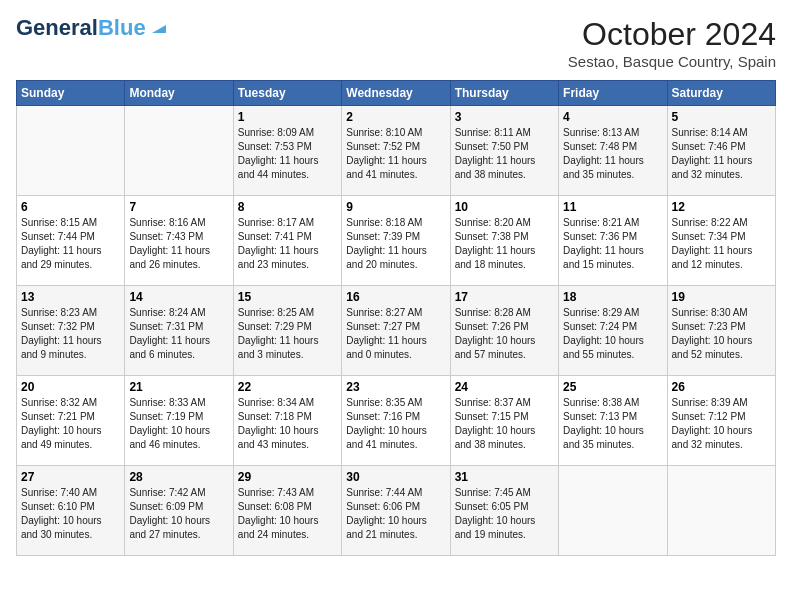  What do you see at coordinates (613, 241) in the screenshot?
I see `calendar-cell: 11Sunrise: 8:21 AMSunset: 7:36 PMDayligh…` at bounding box center [613, 241].